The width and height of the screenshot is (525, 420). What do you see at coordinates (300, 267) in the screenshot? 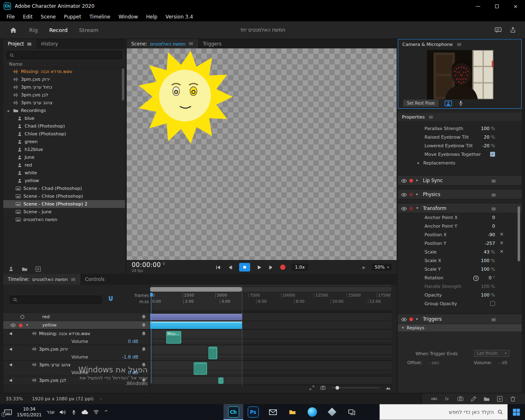
I see `playback-speed: 1.0x` at bounding box center [300, 267].